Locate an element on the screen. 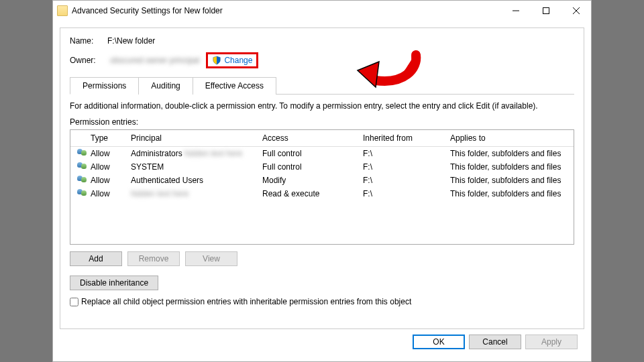 The width and height of the screenshot is (644, 362). entry-buttons-row: Add Remove View is located at coordinates (322, 259).